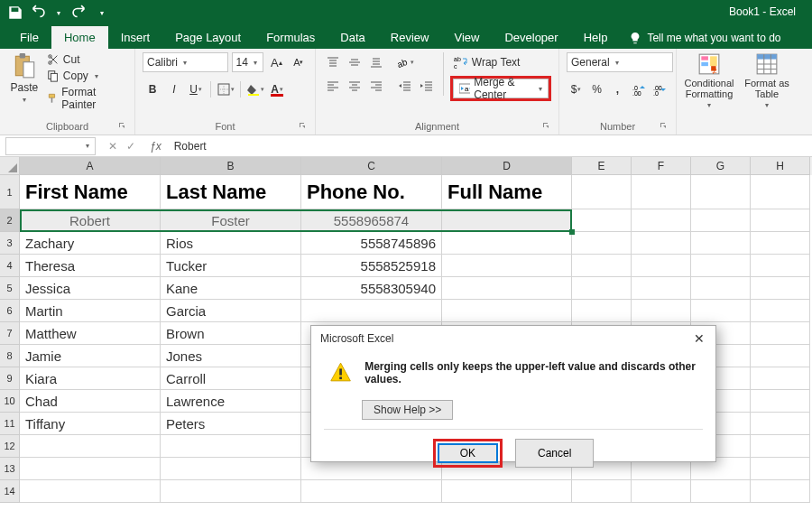 Image resolution: width=812 pixels, height=520 pixels. Describe the element at coordinates (90, 244) in the screenshot. I see `cell-A3: Zachary` at that location.